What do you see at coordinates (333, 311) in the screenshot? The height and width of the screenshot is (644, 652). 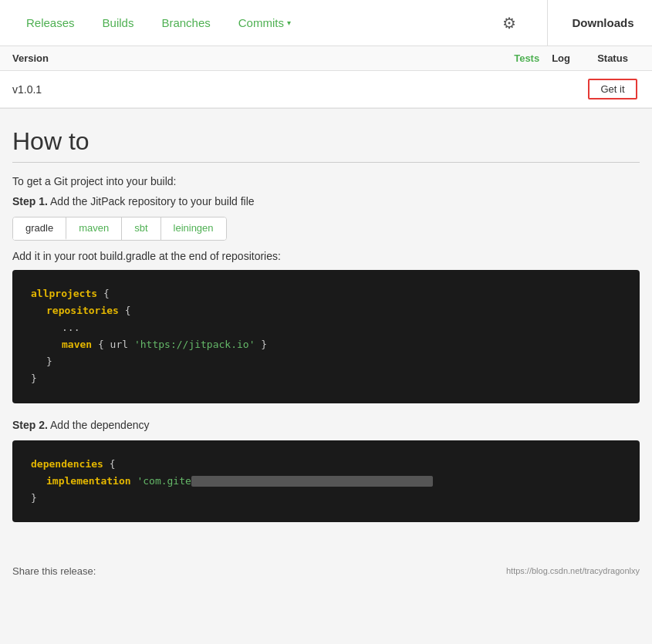 I see `code-line: repositories {` at bounding box center [333, 311].